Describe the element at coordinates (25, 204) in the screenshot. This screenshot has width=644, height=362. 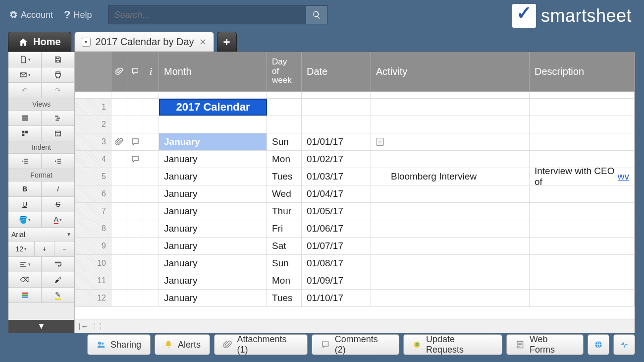
I see `underline-button: U` at that location.